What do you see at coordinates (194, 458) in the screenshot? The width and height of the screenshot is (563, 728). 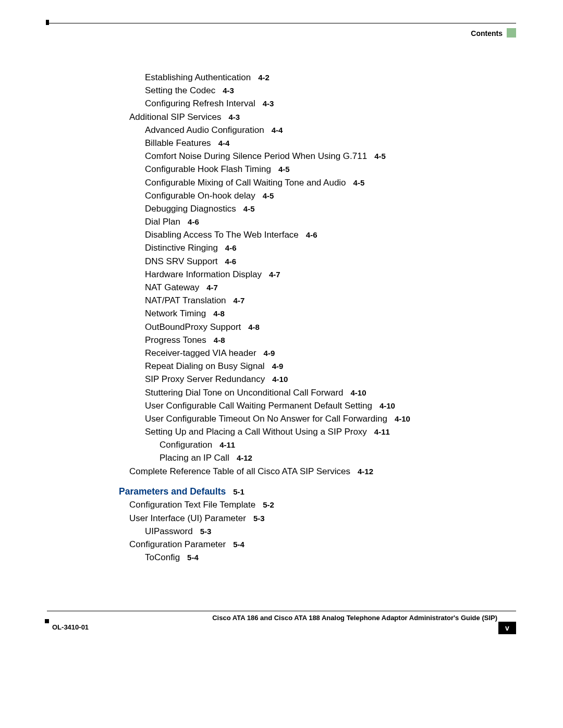 I see `toc-title: Placing an IP Call` at bounding box center [194, 458].